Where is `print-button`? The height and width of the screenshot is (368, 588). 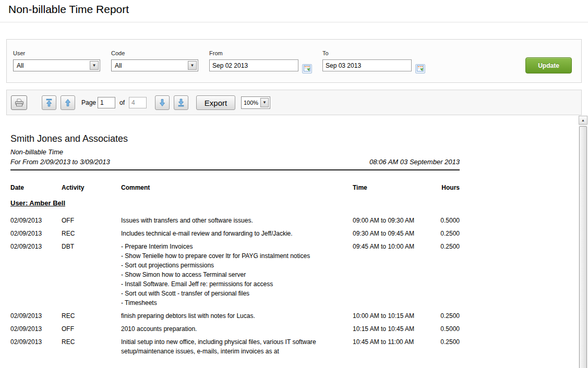 print-button is located at coordinates (19, 103).